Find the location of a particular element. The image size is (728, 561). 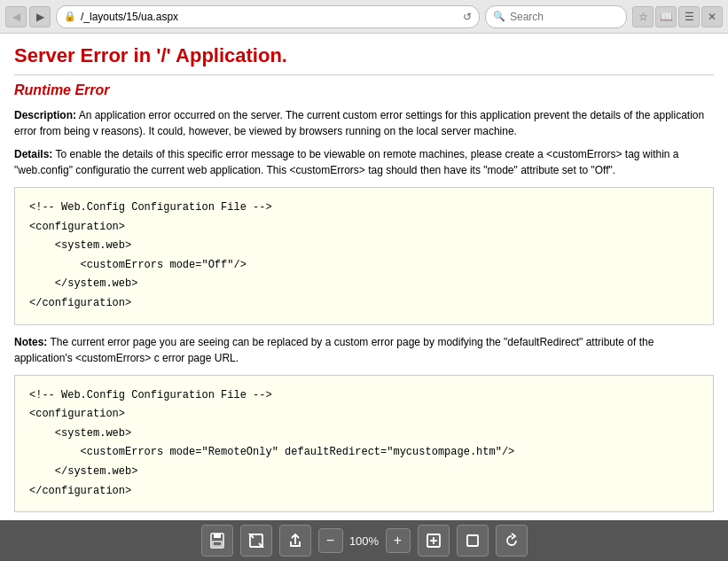

code-line-1-7: </configuration> is located at coordinates (364, 304).